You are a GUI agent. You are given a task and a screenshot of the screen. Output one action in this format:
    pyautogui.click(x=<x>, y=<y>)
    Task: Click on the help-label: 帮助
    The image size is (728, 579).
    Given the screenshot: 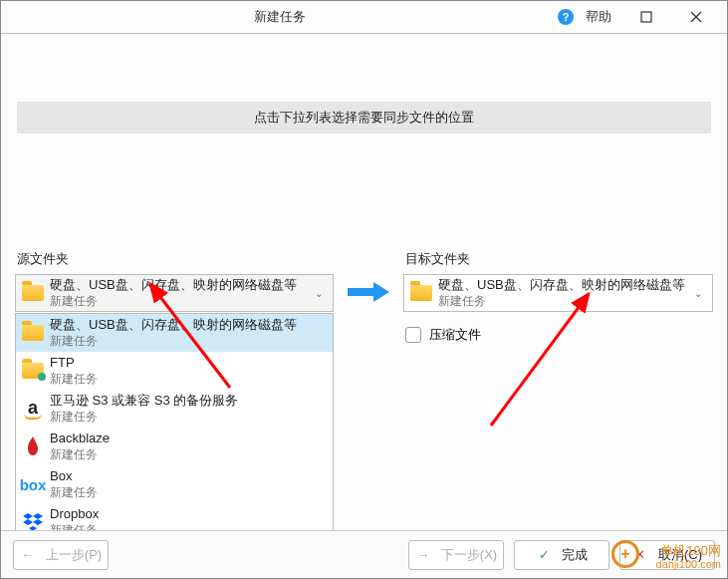 What is the action you would take?
    pyautogui.click(x=599, y=17)
    